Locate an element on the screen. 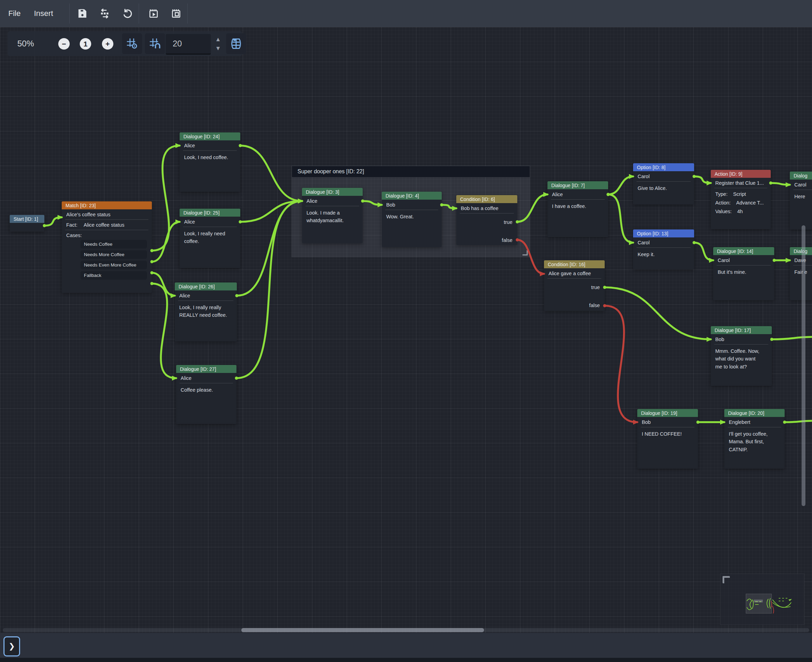 This screenshot has width=812, height=662. test-scene-icon is located at coordinates (176, 14).